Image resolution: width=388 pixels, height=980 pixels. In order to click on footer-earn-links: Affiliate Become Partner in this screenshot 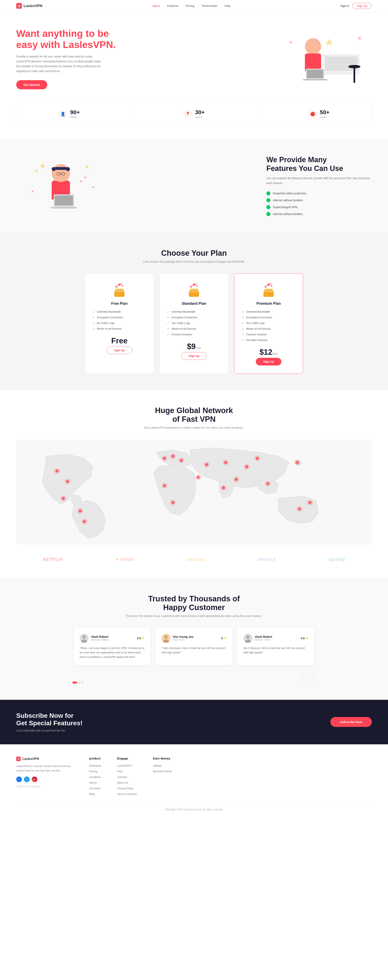, I will do `click(163, 768)`.